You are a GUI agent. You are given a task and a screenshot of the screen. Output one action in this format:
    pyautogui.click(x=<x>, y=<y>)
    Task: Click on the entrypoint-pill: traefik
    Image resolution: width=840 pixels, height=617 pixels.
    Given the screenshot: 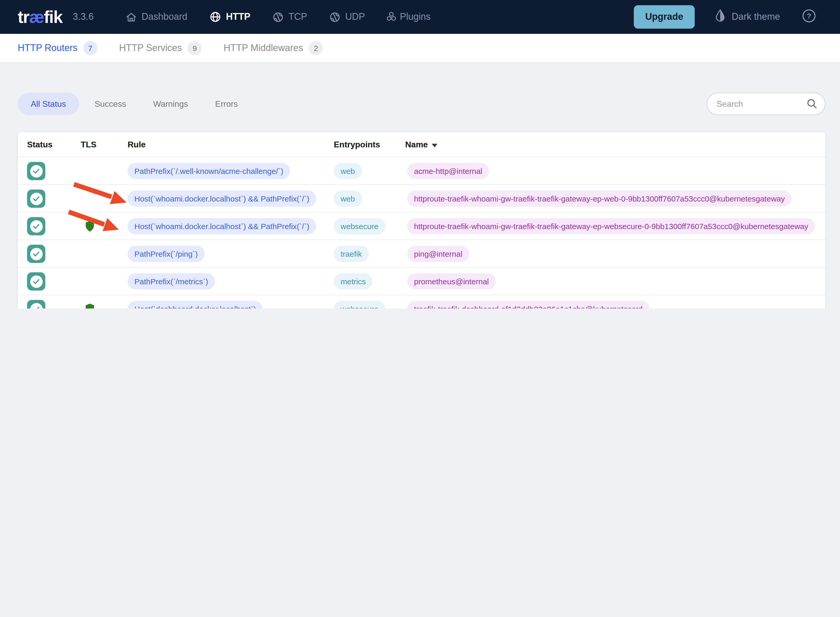 What is the action you would take?
    pyautogui.click(x=351, y=254)
    